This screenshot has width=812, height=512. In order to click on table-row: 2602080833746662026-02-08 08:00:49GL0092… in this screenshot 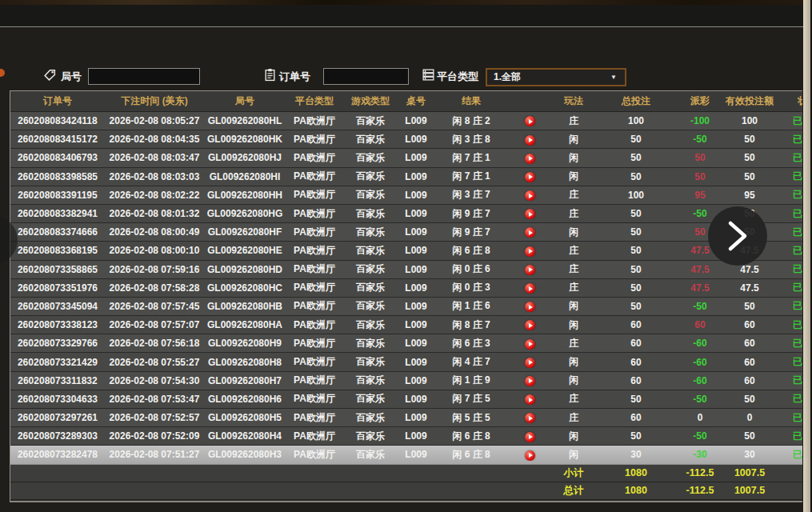, I will do `click(406, 232)`.